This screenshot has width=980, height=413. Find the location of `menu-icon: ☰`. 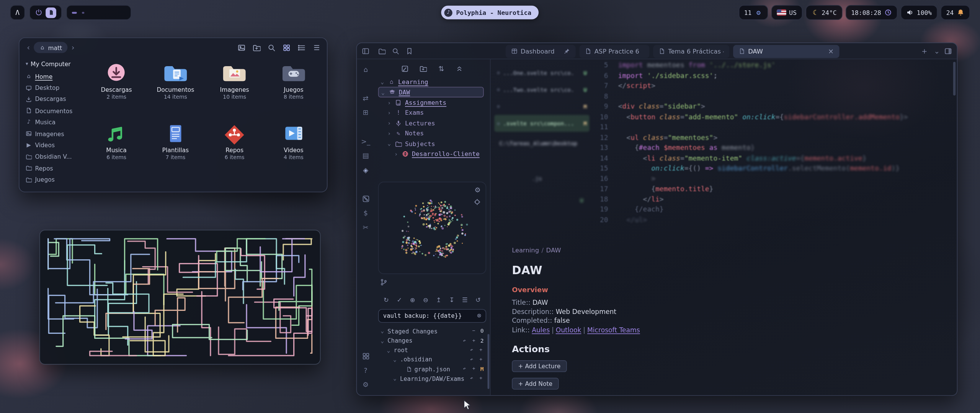

menu-icon: ☰ is located at coordinates (316, 47).